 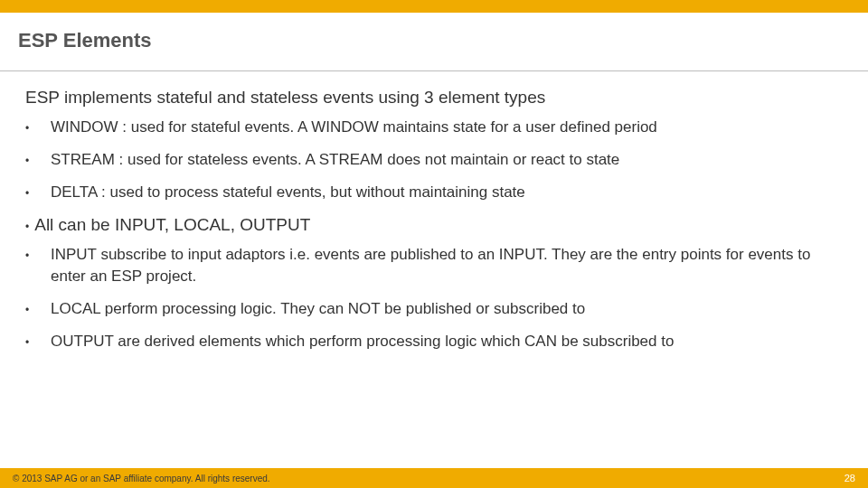 What do you see at coordinates (434, 127) in the screenshot?
I see `list-item: WINDOW : used for stateful events. A WIN…` at bounding box center [434, 127].